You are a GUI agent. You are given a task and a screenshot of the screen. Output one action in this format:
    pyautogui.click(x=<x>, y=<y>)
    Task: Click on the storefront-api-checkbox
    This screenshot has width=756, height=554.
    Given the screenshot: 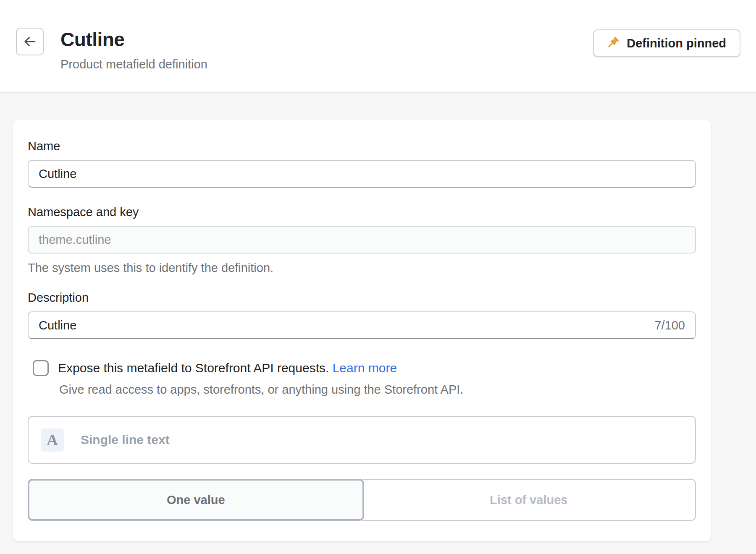 What is the action you would take?
    pyautogui.click(x=41, y=368)
    